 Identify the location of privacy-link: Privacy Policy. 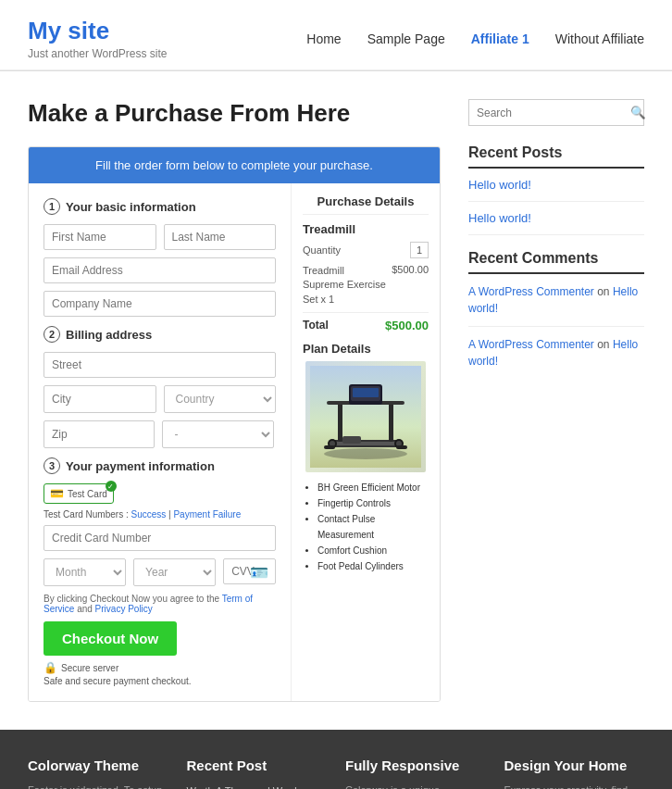
(124, 609).